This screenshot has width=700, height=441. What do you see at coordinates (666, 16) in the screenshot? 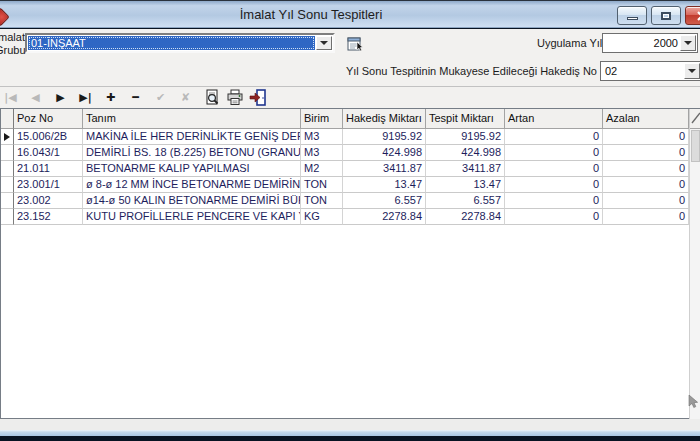
I see `maximize-icon` at bounding box center [666, 16].